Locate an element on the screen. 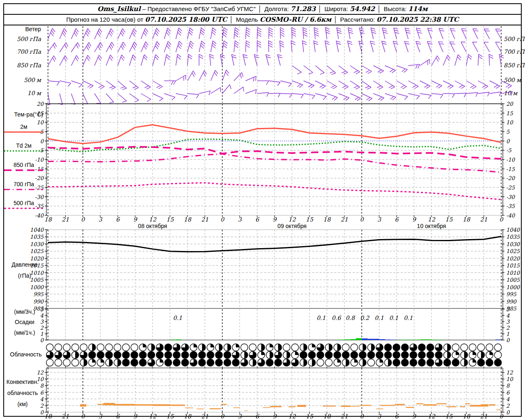 This screenshot has width=525, height=420. temperature-title: Тем-ра(°C) is located at coordinates (29, 114).